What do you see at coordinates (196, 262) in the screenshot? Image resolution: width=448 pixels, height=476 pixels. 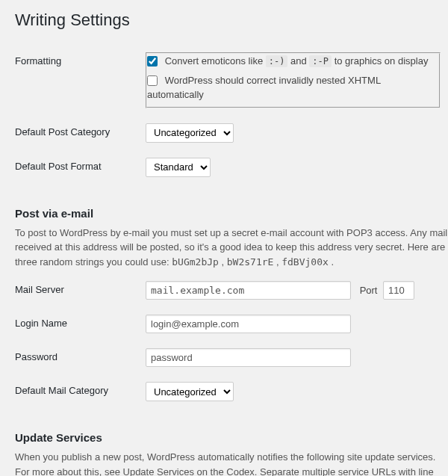 I see `random-string-1: bUGm2bJp` at bounding box center [196, 262].